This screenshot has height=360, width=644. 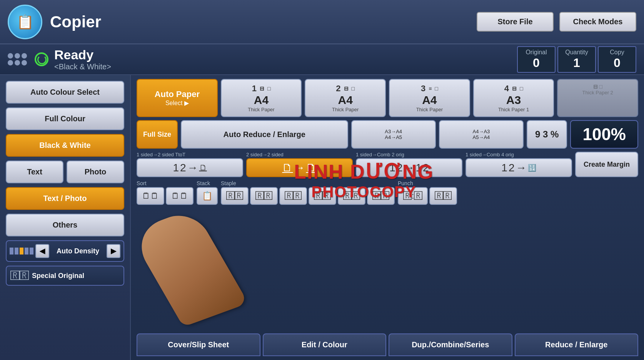 What do you see at coordinates (265, 134) in the screenshot?
I see `auto-reduce-enlarge-button: Auto Reduce / Enlarge` at bounding box center [265, 134].